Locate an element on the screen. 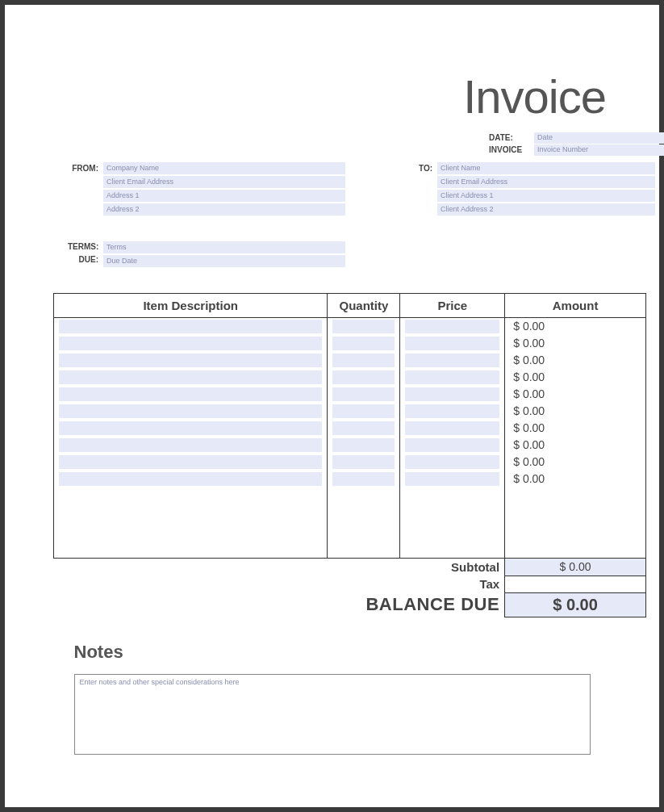 The width and height of the screenshot is (664, 812). notes-title: Notes is located at coordinates (332, 652).